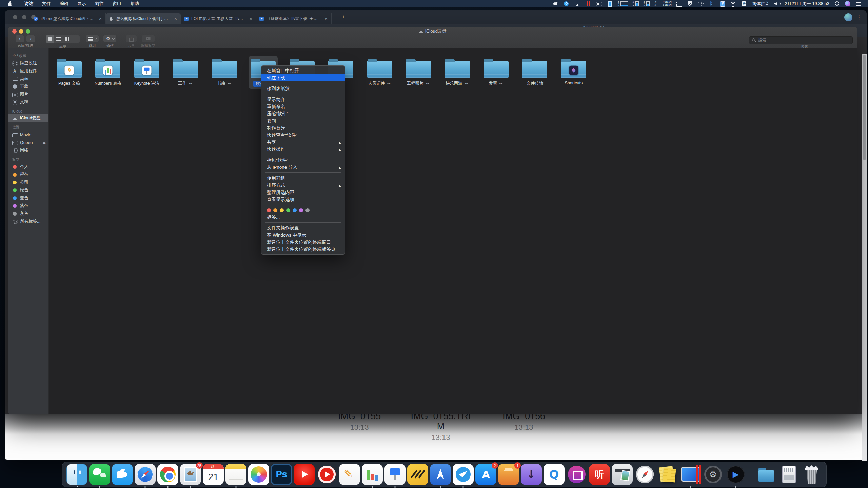 Image resolution: width=868 pixels, height=488 pixels. I want to click on dock-yellow-sketch-app, so click(418, 474).